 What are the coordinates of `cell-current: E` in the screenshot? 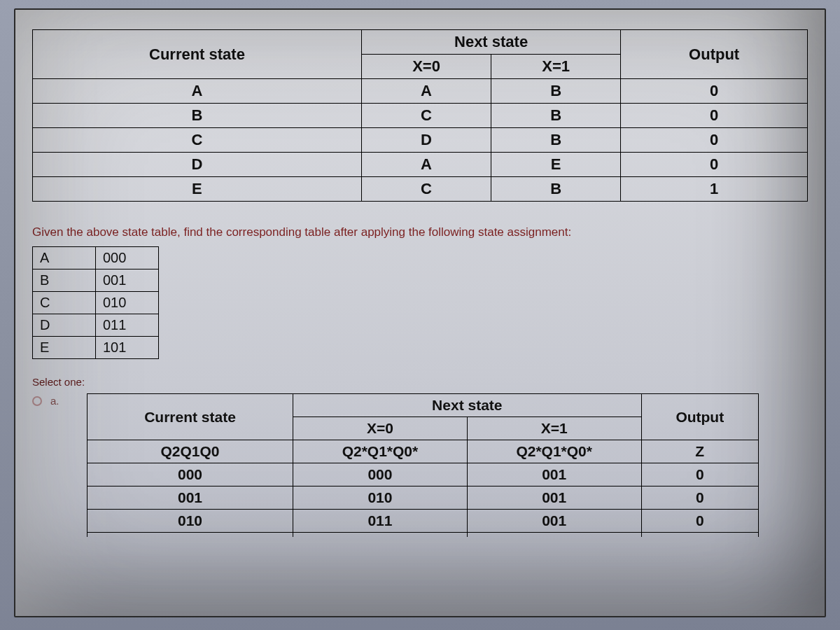 It's located at (197, 189).